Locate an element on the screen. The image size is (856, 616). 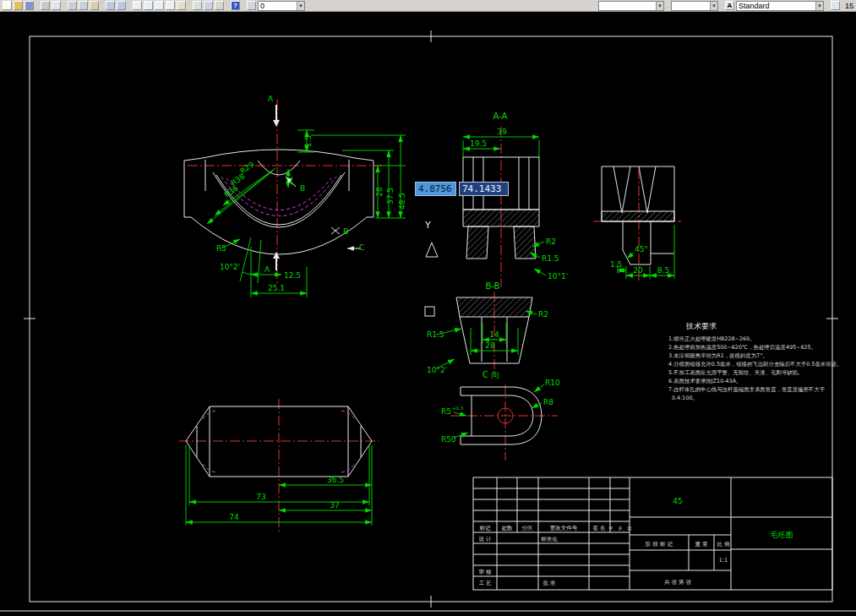
tech-req-line: 2.热处理前加热温度500~620℃，热处理后温度495~625。 is located at coordinates (742, 347).